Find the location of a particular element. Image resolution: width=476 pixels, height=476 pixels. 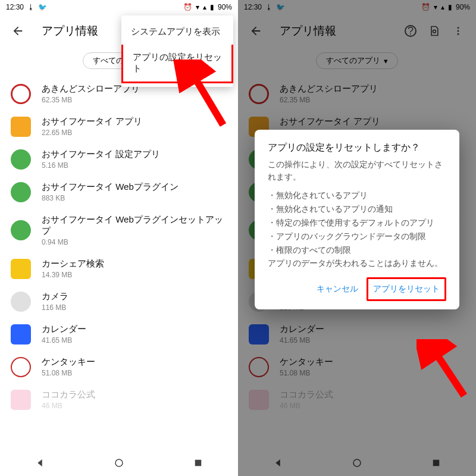

app-bar: アプリ情報 ? is located at coordinates (357, 31).